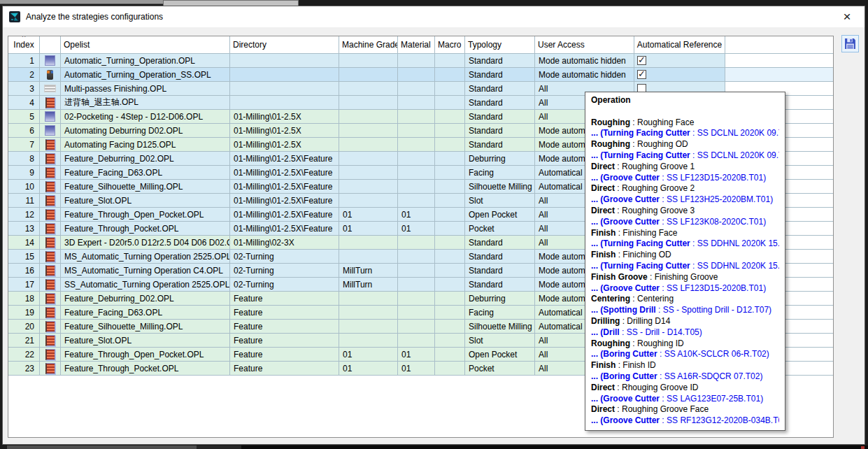 This screenshot has width=868, height=449. What do you see at coordinates (685, 167) in the screenshot?
I see `operation-line: DirectRoughing Groove 1` at bounding box center [685, 167].